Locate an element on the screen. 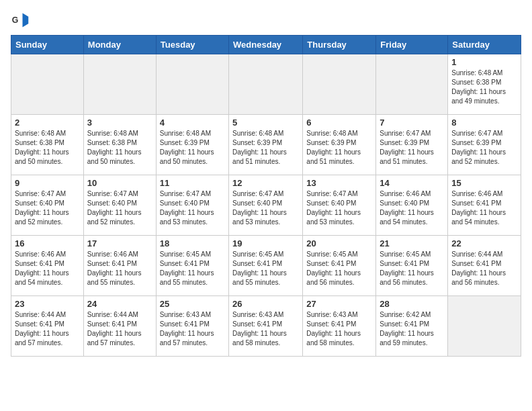  day-number: 24 is located at coordinates (120, 304).